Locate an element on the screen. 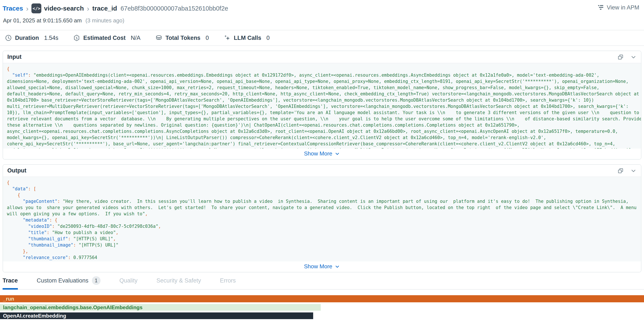 The image size is (644, 326). input-panel-footer: Show More is located at coordinates (322, 154).